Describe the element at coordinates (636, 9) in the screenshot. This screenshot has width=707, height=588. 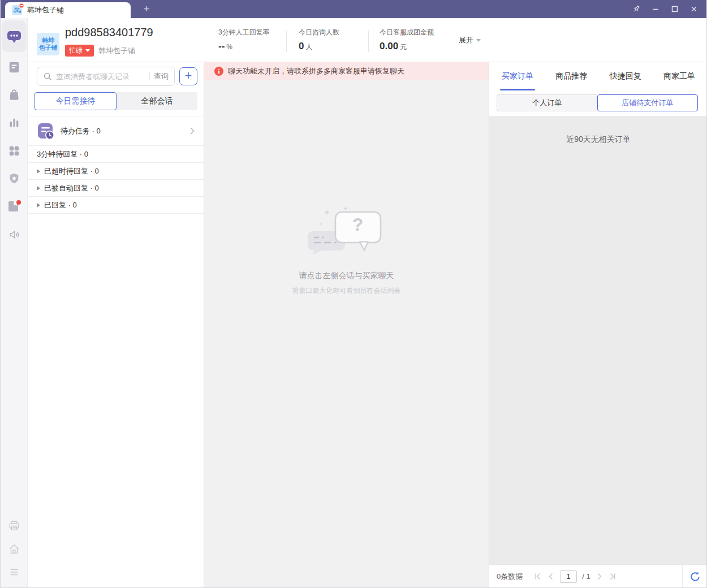
I see `pin-window-button` at that location.